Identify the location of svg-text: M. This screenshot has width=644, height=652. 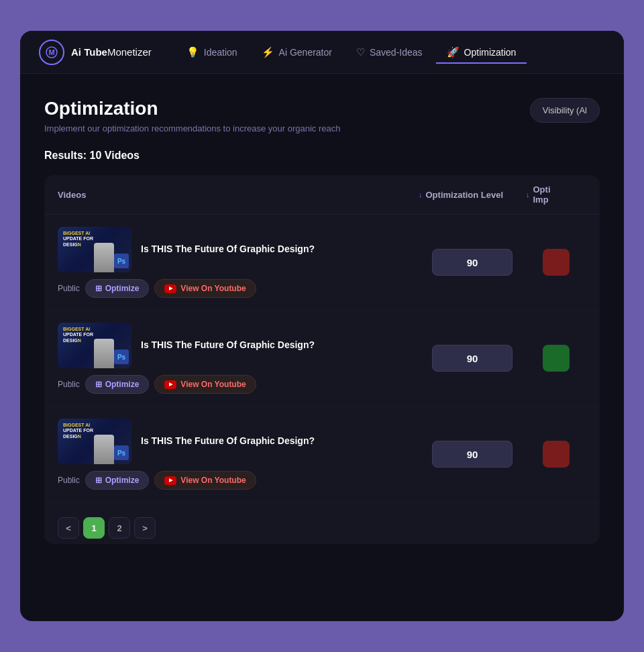
(51, 52).